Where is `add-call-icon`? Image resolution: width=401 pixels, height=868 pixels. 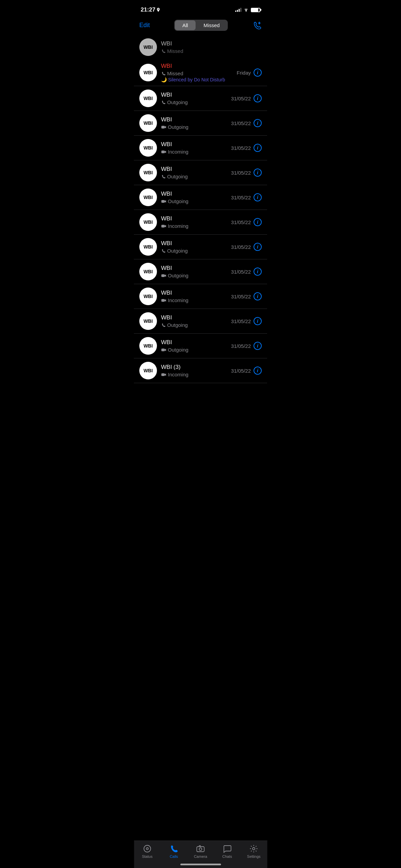
add-call-icon is located at coordinates (257, 25).